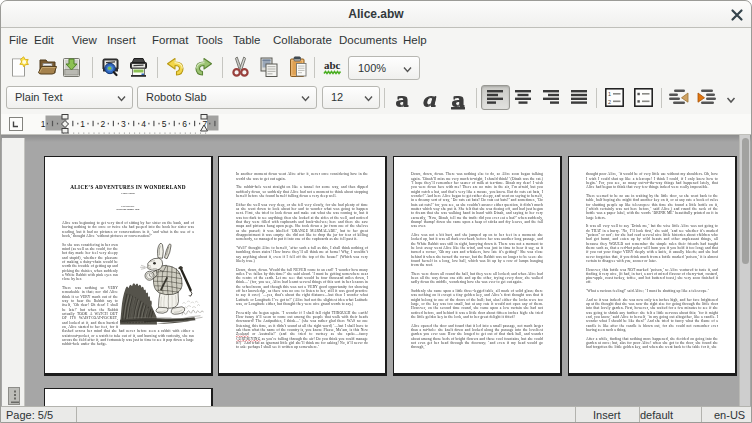 The width and height of the screenshot is (752, 423). Describe the element at coordinates (184, 124) in the screenshot. I see `svg-text: 6` at that location.